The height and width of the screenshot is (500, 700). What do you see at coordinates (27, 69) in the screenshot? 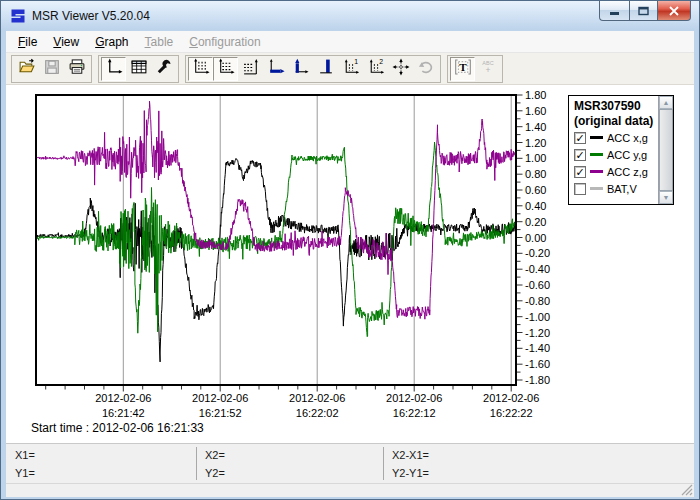
I see `open-icon` at bounding box center [27, 69].